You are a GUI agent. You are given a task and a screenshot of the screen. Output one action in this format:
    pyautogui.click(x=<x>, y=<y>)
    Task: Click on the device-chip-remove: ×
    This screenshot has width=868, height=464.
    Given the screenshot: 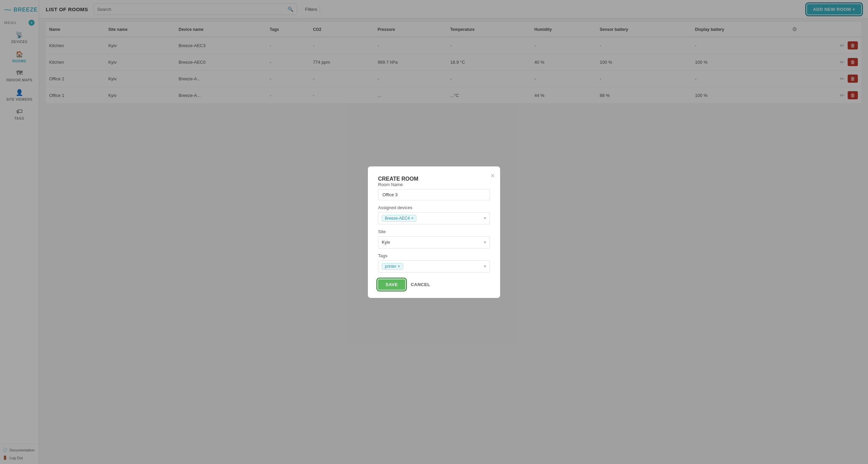 What is the action you would take?
    pyautogui.click(x=412, y=218)
    